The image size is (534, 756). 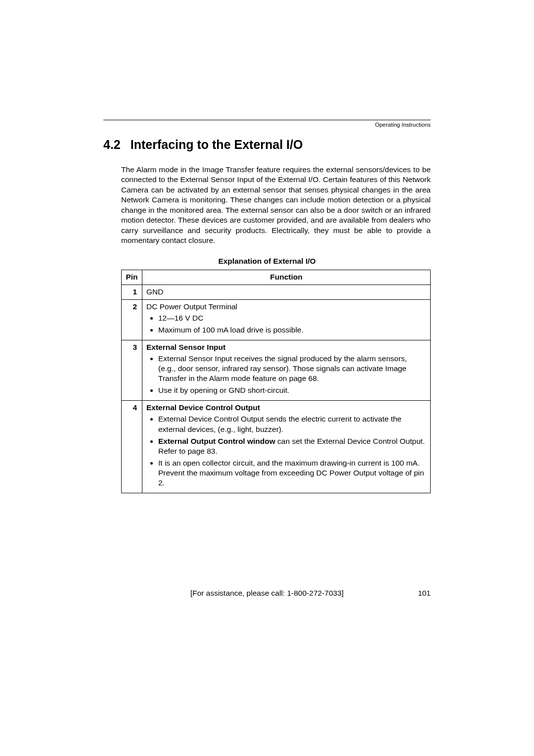 I want to click on row-title: DC Power Output Terminal, so click(x=192, y=307).